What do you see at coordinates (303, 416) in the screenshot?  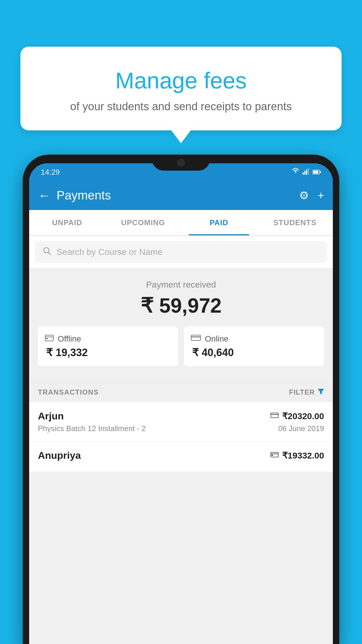 I see `transaction-amount: ₹20320.00` at bounding box center [303, 416].